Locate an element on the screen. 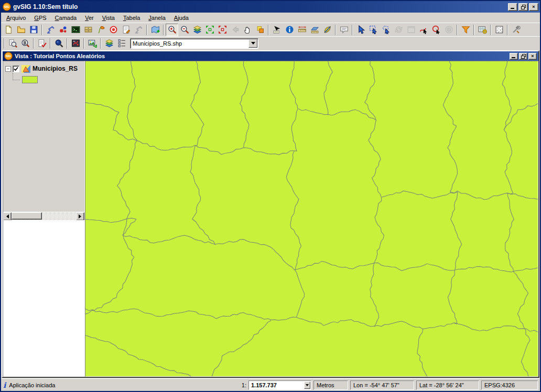  locate-by-attribute-icon is located at coordinates (59, 43).